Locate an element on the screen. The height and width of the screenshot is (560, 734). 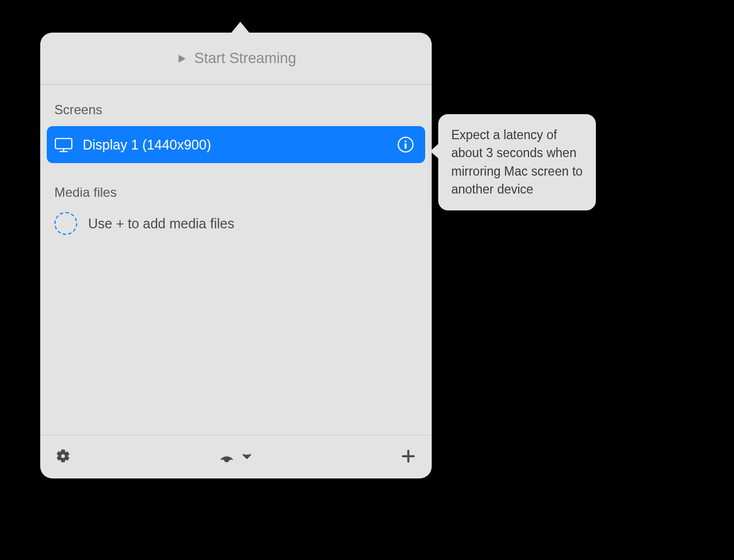
screen-item-display-1: Display 1 (1440x900) is located at coordinates (236, 145).